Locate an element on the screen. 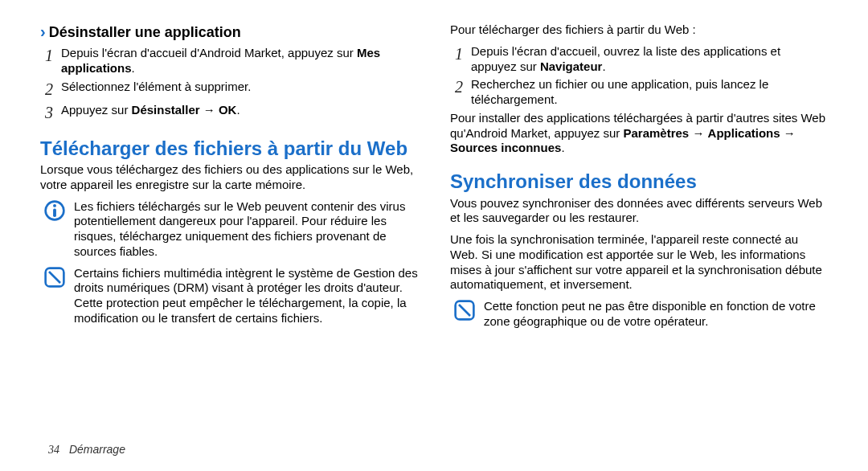  chevron-icon: › is located at coordinates (43, 31).